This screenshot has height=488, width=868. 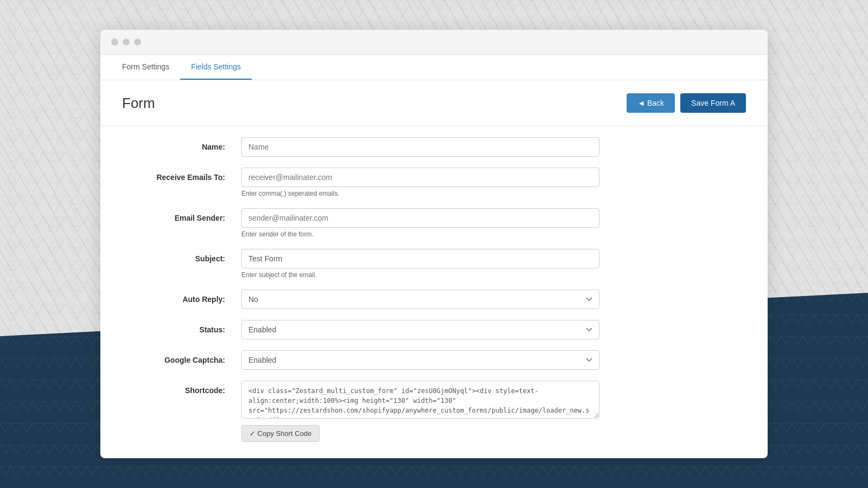 I want to click on email-sender-field: Enter sender of the form., so click(x=420, y=223).